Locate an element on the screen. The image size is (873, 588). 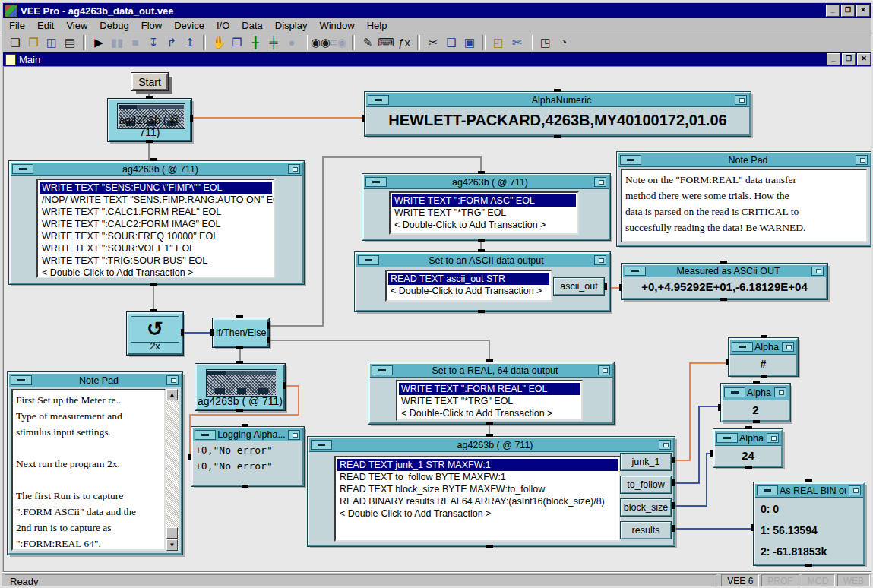
direct-io-node-setup: ag4263b ( @ 711) WRITE TEXT "SENS:FUNC \… is located at coordinates (157, 223).